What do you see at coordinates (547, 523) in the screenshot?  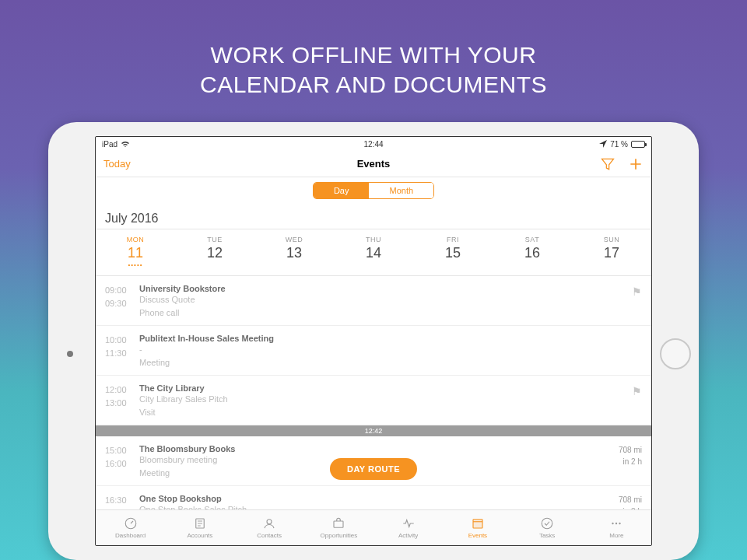 I see `tasks-icon` at bounding box center [547, 523].